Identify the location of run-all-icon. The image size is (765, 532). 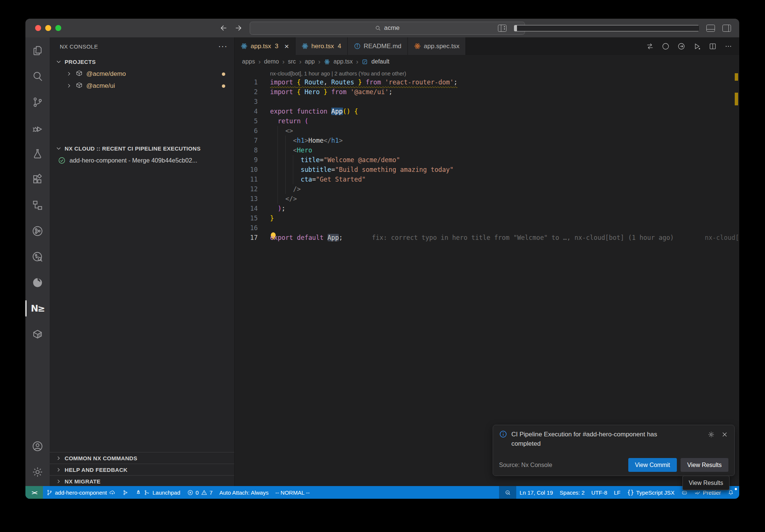
(697, 46).